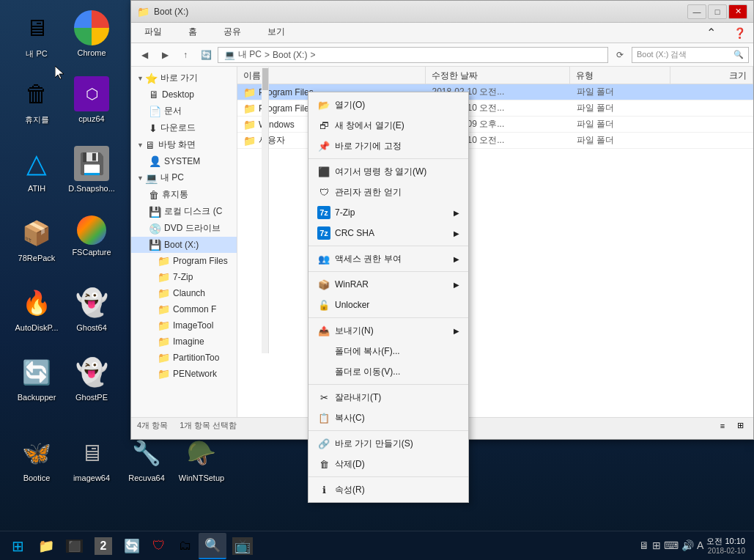 Image resolution: width=754 pixels, height=560 pixels. What do you see at coordinates (644, 545) in the screenshot?
I see `tray-network-icon: 🖥` at bounding box center [644, 545].